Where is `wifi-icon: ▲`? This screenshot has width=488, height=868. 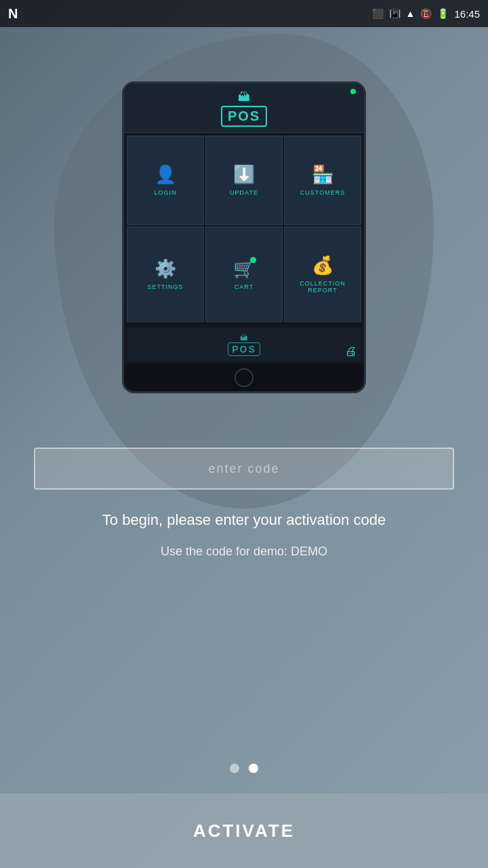 wifi-icon: ▲ is located at coordinates (411, 14).